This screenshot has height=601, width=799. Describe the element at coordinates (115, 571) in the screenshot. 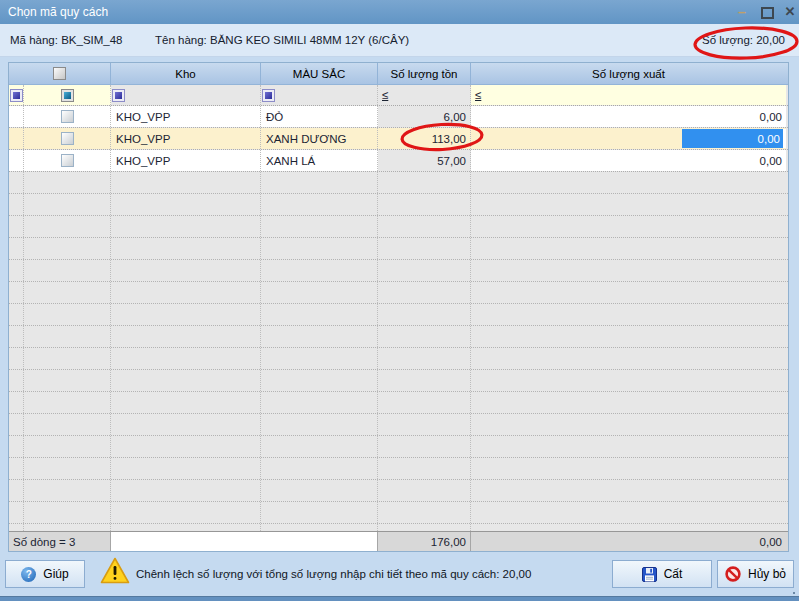

I see `warning-icon` at that location.